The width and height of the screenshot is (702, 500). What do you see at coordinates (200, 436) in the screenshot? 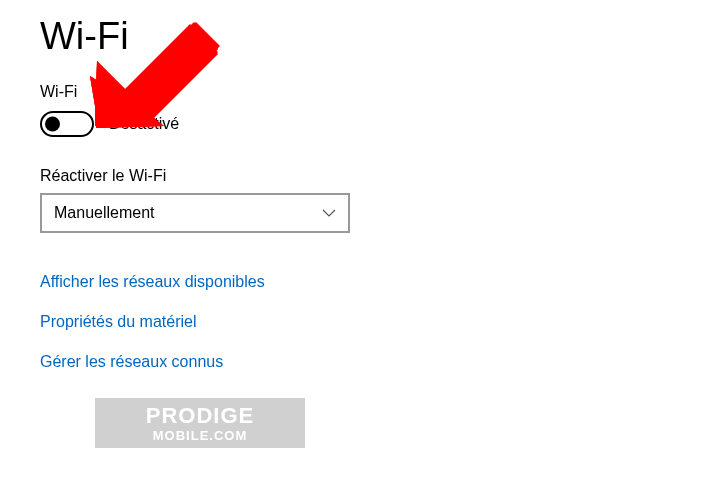
I see `watermark-line2: MOBILE.COM` at bounding box center [200, 436].